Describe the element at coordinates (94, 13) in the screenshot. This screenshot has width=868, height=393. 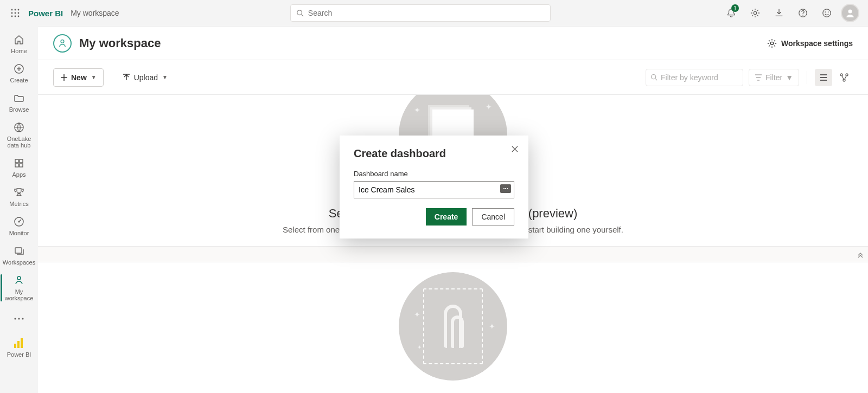
I see `breadcrumb: My workspace` at that location.